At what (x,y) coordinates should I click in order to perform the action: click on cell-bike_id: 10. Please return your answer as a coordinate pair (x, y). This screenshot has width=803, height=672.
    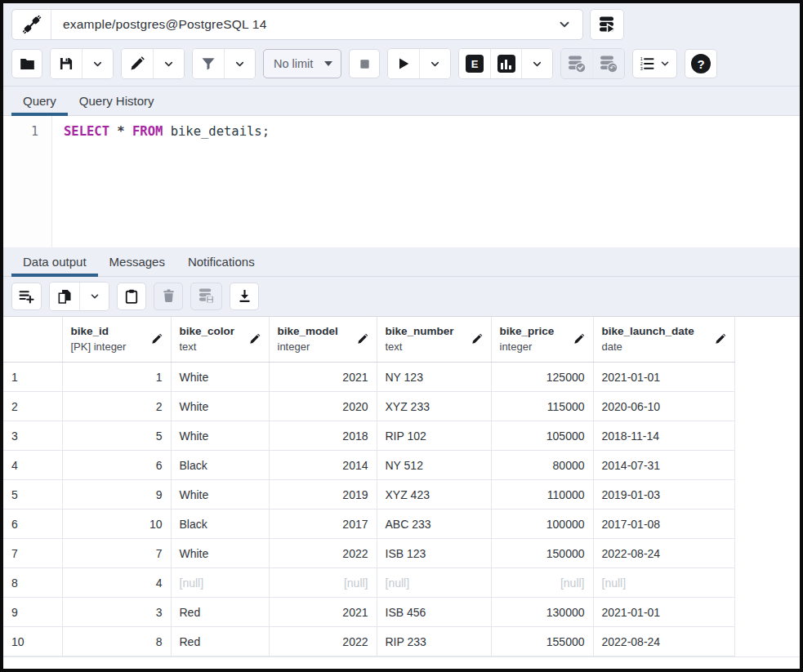
    Looking at the image, I should click on (116, 524).